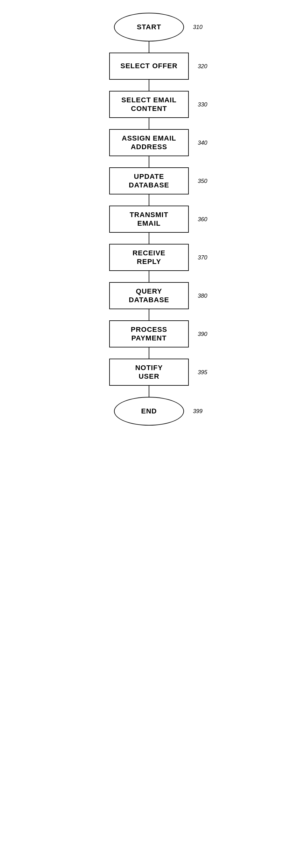  I want to click on update-database-label: UPDATEDATABASE, so click(149, 181).